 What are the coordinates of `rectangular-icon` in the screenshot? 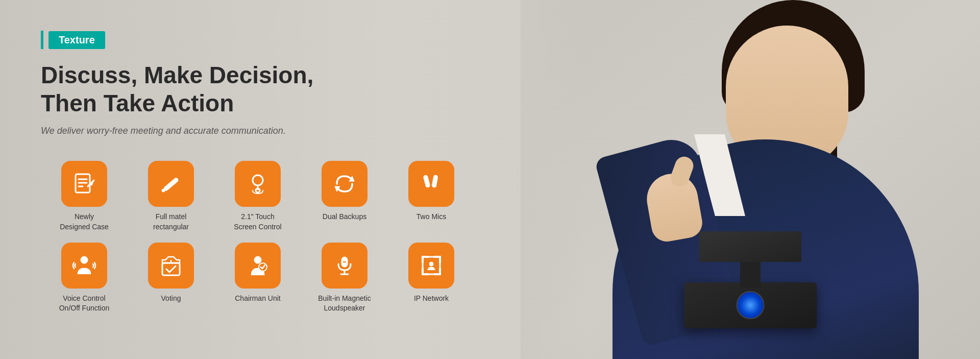 It's located at (171, 184).